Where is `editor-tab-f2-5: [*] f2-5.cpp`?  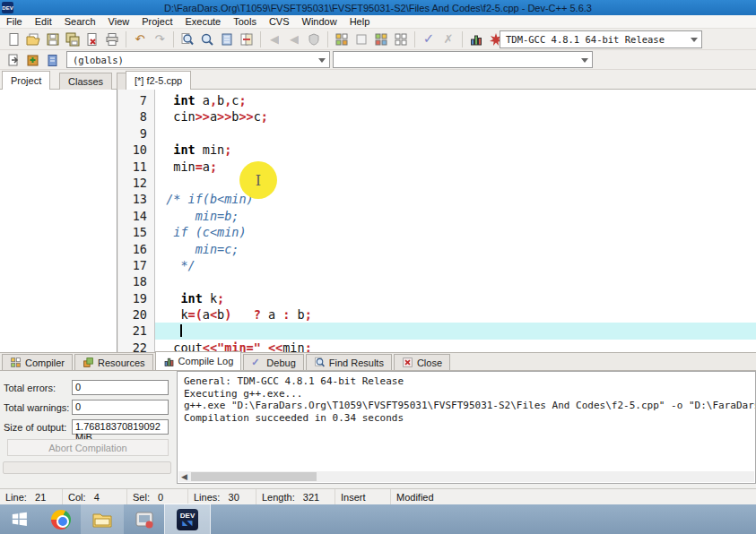 editor-tab-f2-5: [*] f2-5.cpp is located at coordinates (158, 81).